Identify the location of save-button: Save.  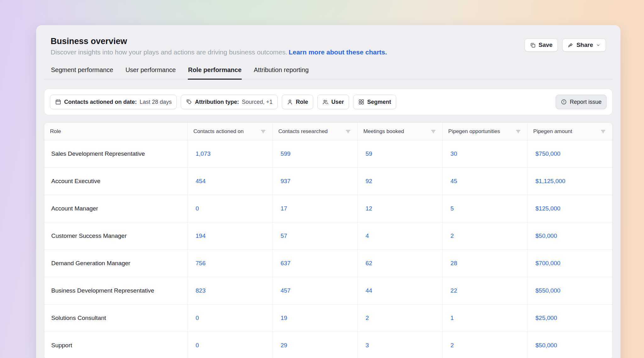
(541, 45).